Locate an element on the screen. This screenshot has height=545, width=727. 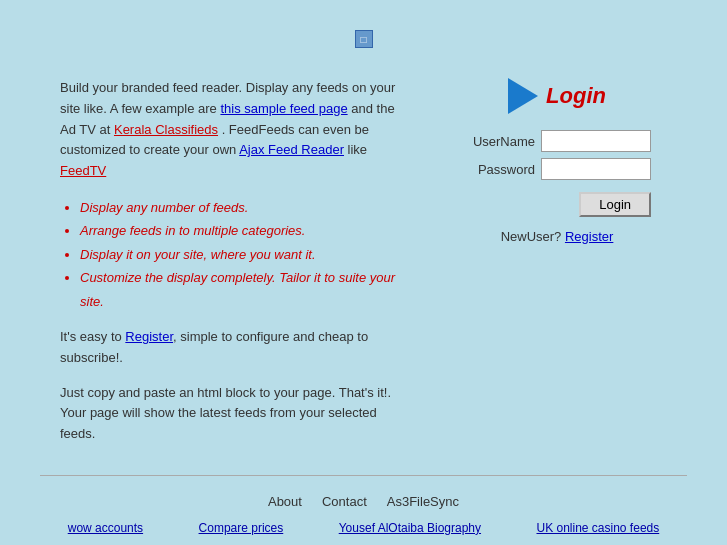
list-item: Display it on your site, where you want … is located at coordinates (244, 254).